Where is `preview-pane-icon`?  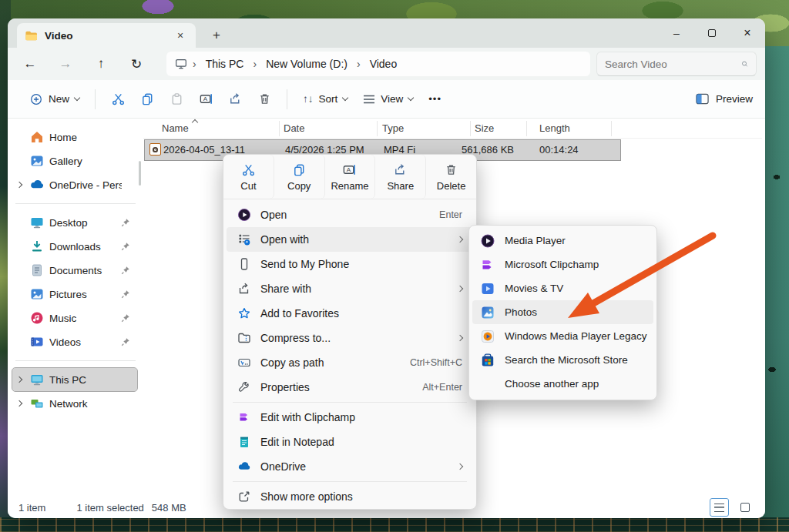 preview-pane-icon is located at coordinates (703, 99).